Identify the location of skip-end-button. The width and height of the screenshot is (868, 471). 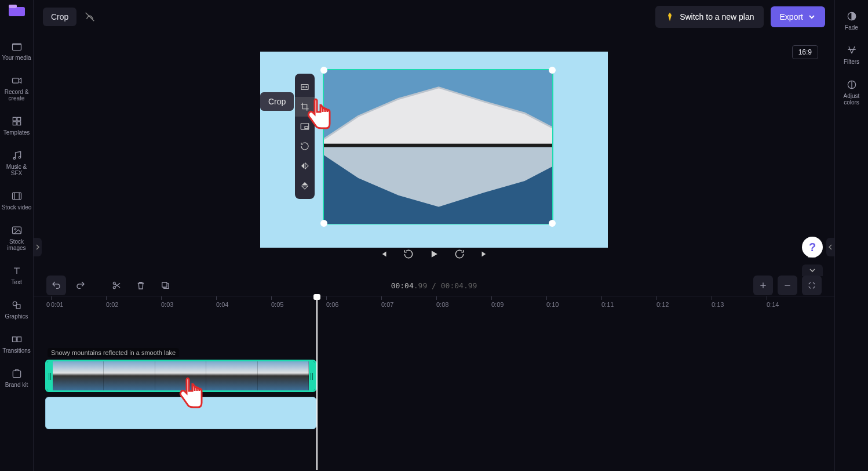
(484, 254).